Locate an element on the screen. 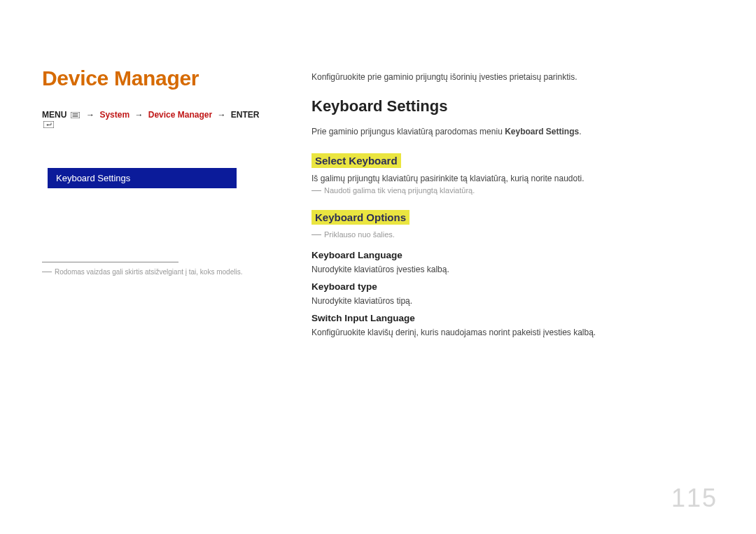 This screenshot has height=534, width=756. heading-switch-input-language: Switch Input Language is located at coordinates (512, 318).